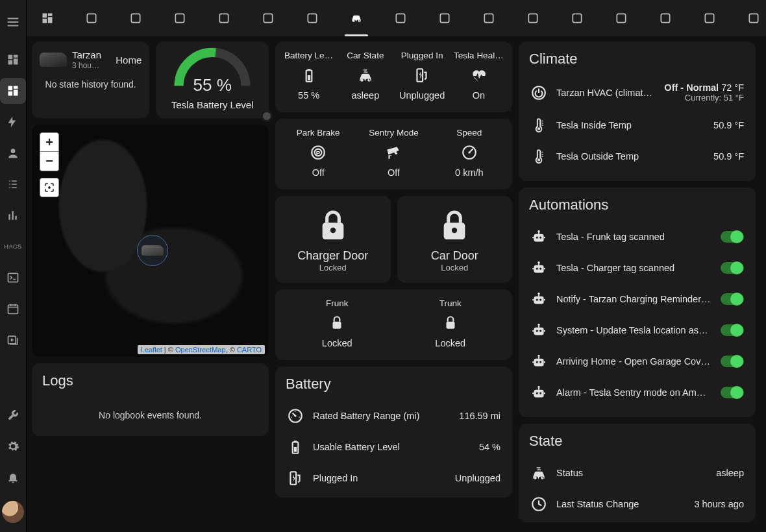 The height and width of the screenshot is (532, 766). I want to click on lock-icon, so click(451, 323).